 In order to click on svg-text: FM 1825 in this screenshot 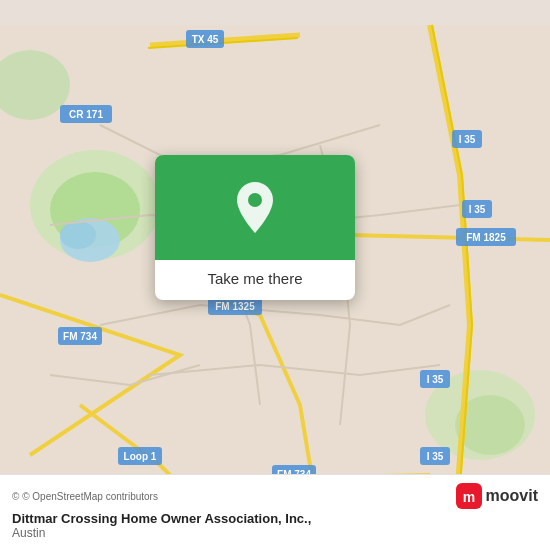, I will do `click(486, 238)`.